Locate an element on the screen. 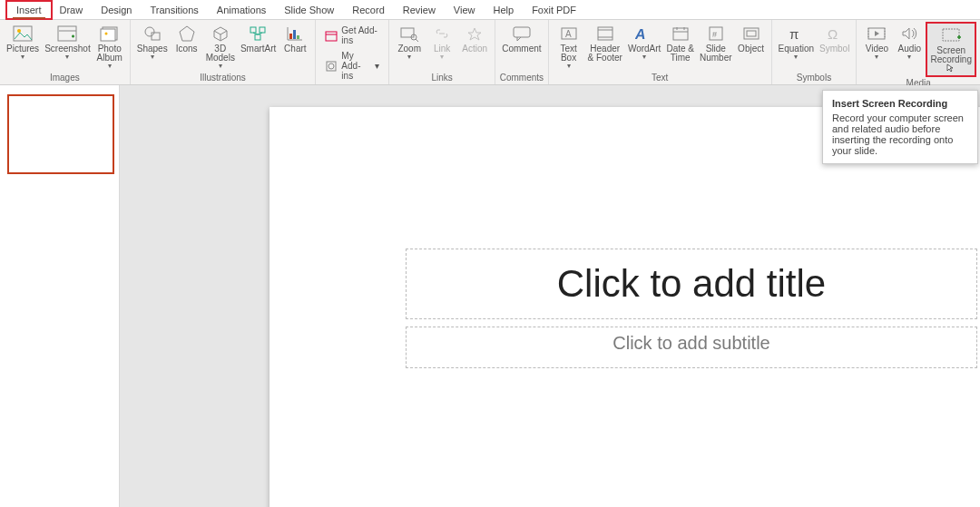  group-illustrations: Shapes ▾ Icons 3D Models ▾ SmartArt Char… is located at coordinates (223, 53).